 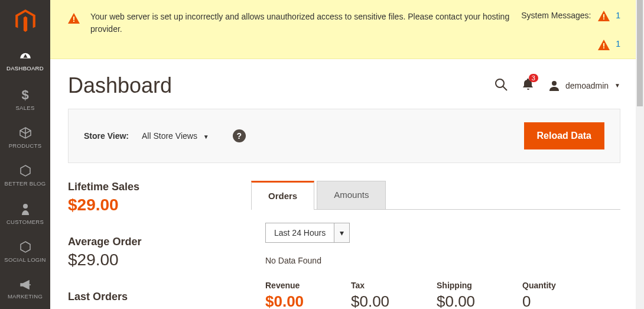 I want to click on nav-label: Products, so click(x=25, y=145).